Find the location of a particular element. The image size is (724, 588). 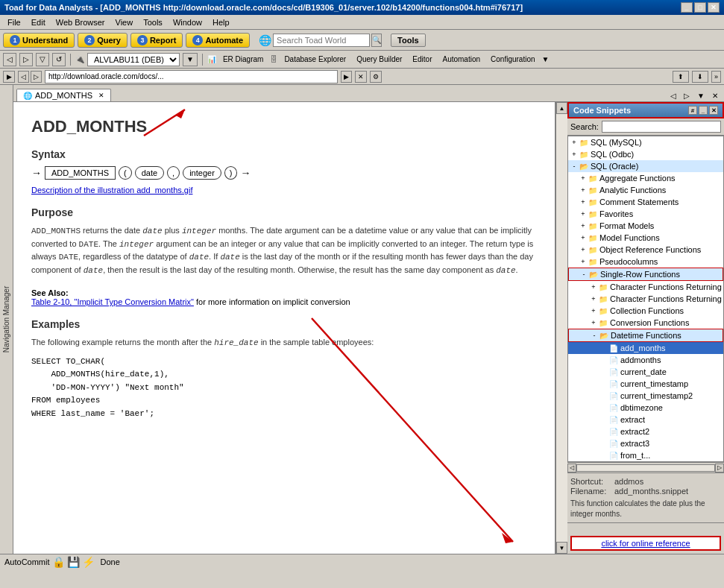

tree-sql-mysql: + 📁 SQL (MySQL) is located at coordinates (646, 142).